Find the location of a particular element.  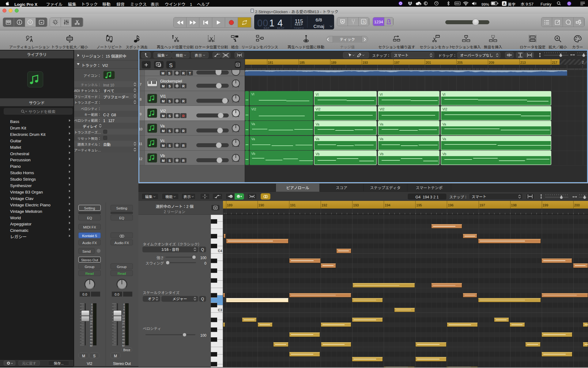

svg-text: S is located at coordinates (364, 22).